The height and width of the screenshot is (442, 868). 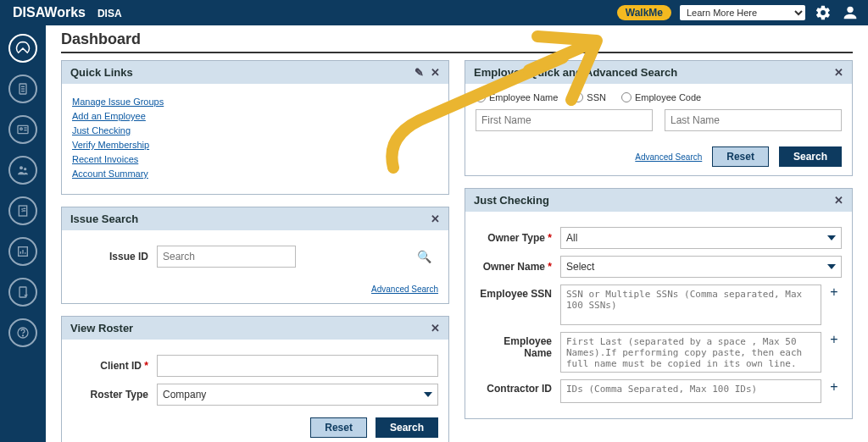 What do you see at coordinates (298, 395) in the screenshot?
I see `roster-type-select: Company` at bounding box center [298, 395].